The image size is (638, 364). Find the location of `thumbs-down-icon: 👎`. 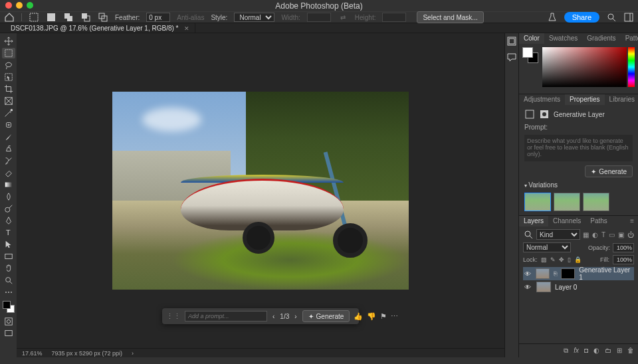

thumbs-down-icon: 👎 is located at coordinates (372, 316).